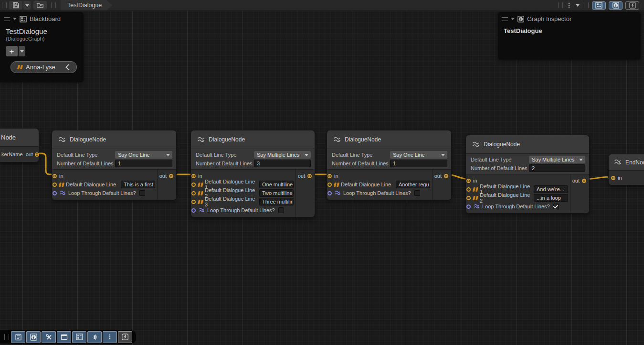 The image size is (644, 345). I want to click on toolbar-divider, so click(586, 5).